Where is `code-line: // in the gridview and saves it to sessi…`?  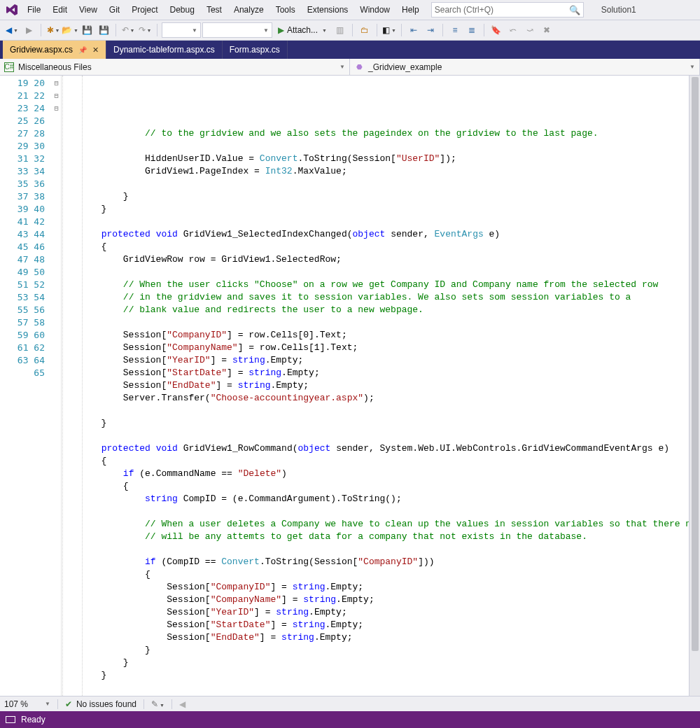 code-line: // in the gridview and saves it to sessi… is located at coordinates (376, 298).